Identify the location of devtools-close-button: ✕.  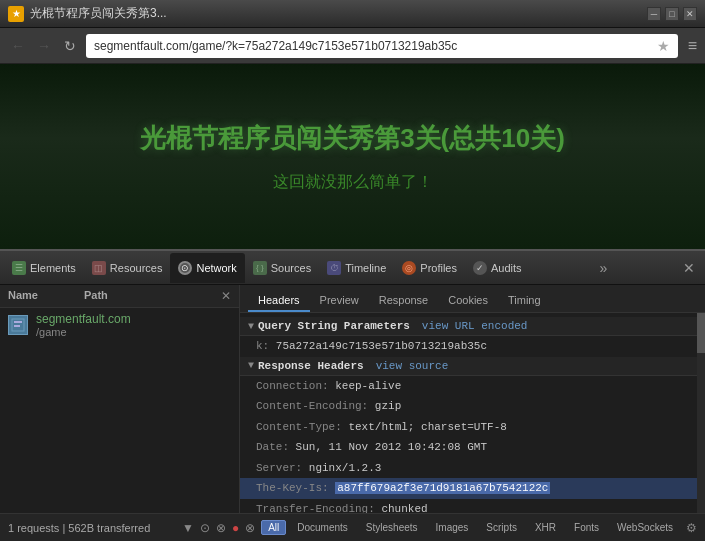
(689, 268).